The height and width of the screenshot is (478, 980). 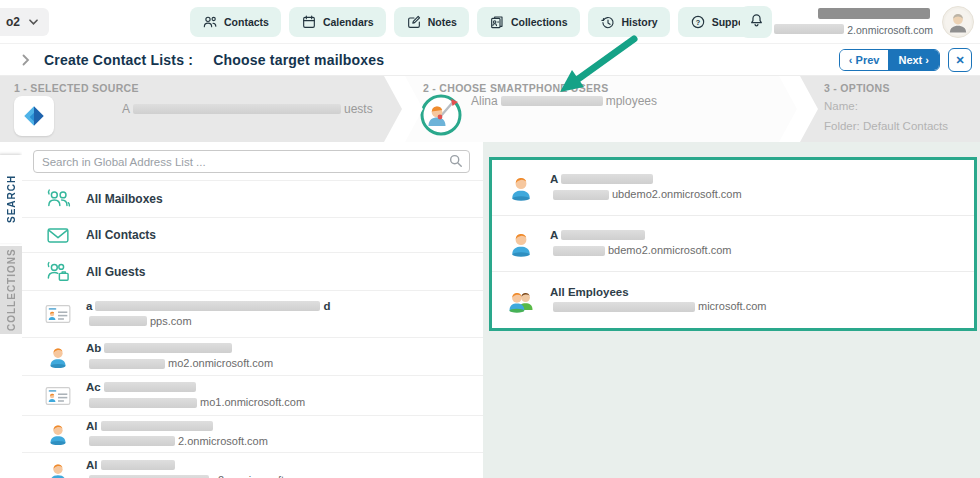 I want to click on people-group-icon, so click(x=58, y=199).